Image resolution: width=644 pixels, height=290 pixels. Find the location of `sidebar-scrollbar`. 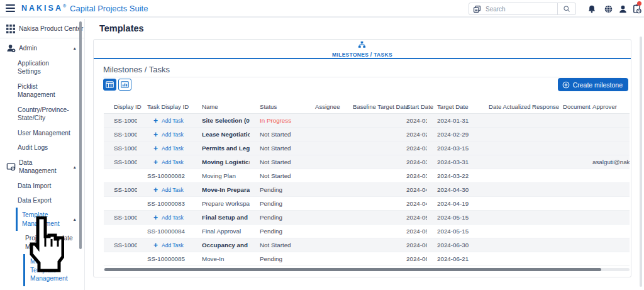

sidebar-scrollbar is located at coordinates (80, 135).